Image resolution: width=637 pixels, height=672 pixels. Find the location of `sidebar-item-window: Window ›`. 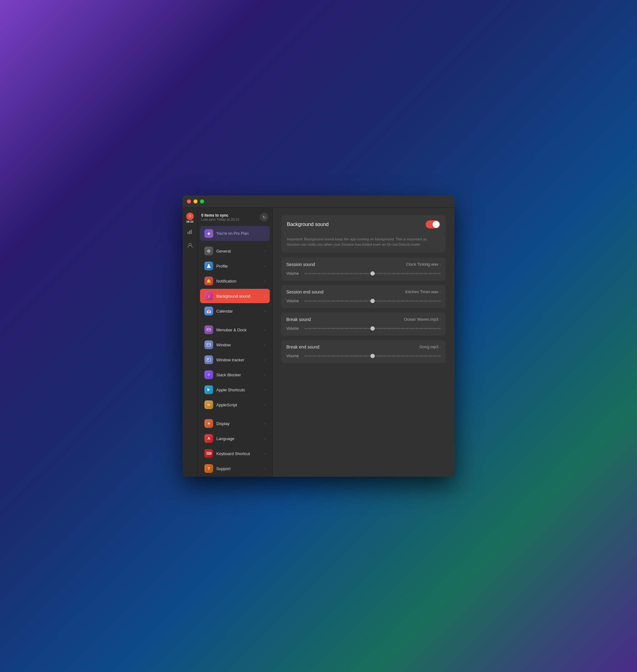

sidebar-item-window: Window › is located at coordinates (235, 345).